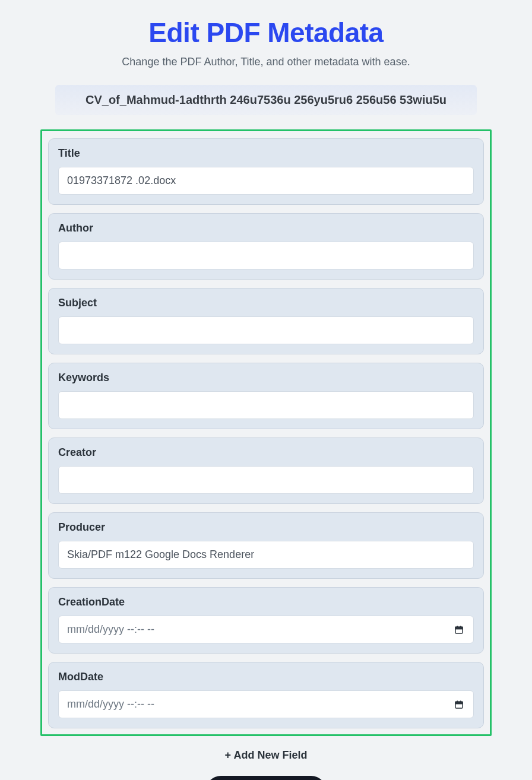 The image size is (532, 780). What do you see at coordinates (266, 396) in the screenshot?
I see `field-group-keywords: Keywords` at bounding box center [266, 396].